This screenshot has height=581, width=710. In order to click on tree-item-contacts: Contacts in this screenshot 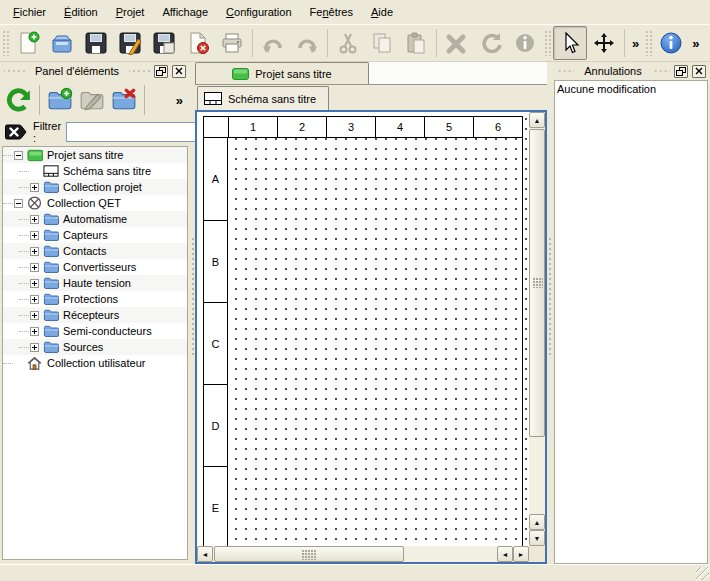, I will do `click(95, 251)`.